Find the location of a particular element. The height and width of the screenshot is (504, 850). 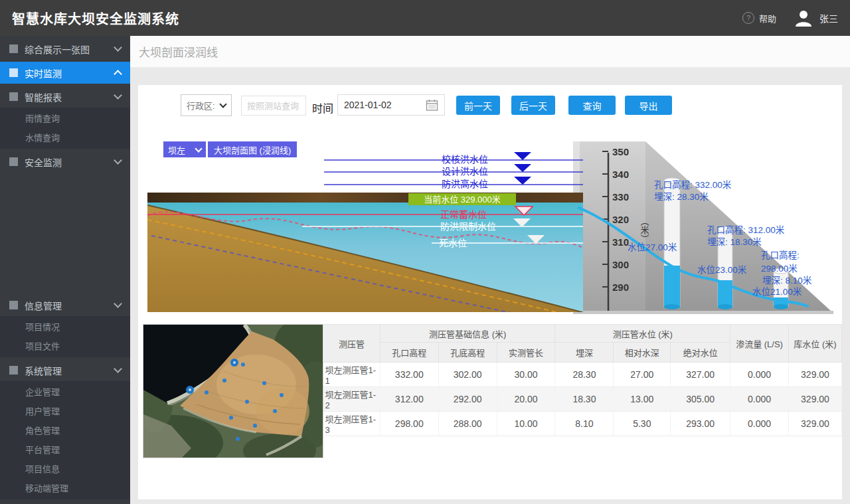

sidebar-item-label: 信息管理 is located at coordinates (43, 305).